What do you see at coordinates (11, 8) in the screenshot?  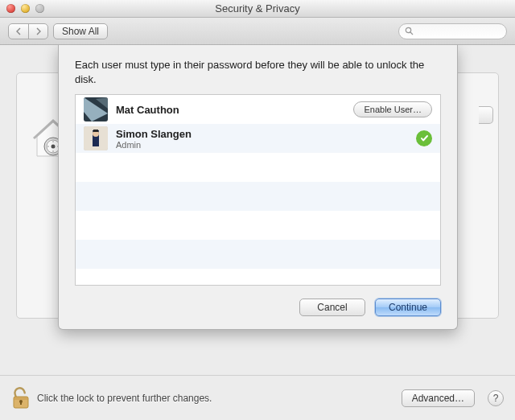 I see `close-window-button` at bounding box center [11, 8].